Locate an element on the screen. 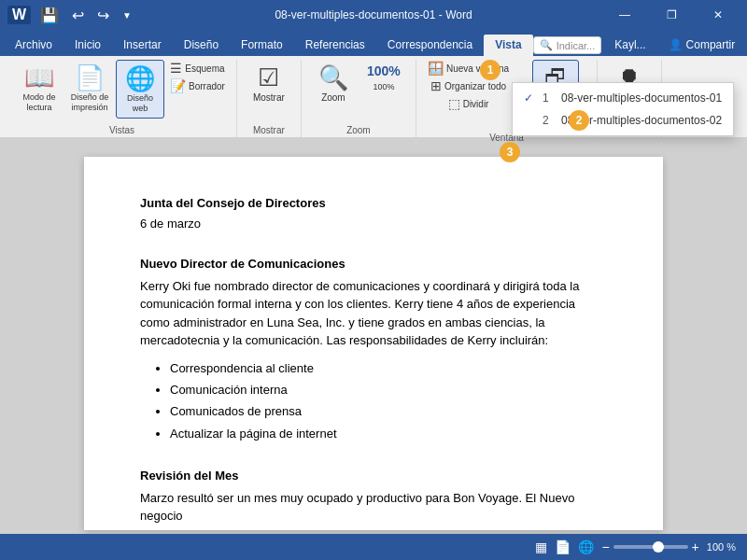  share-icon: 👤 is located at coordinates (676, 45).